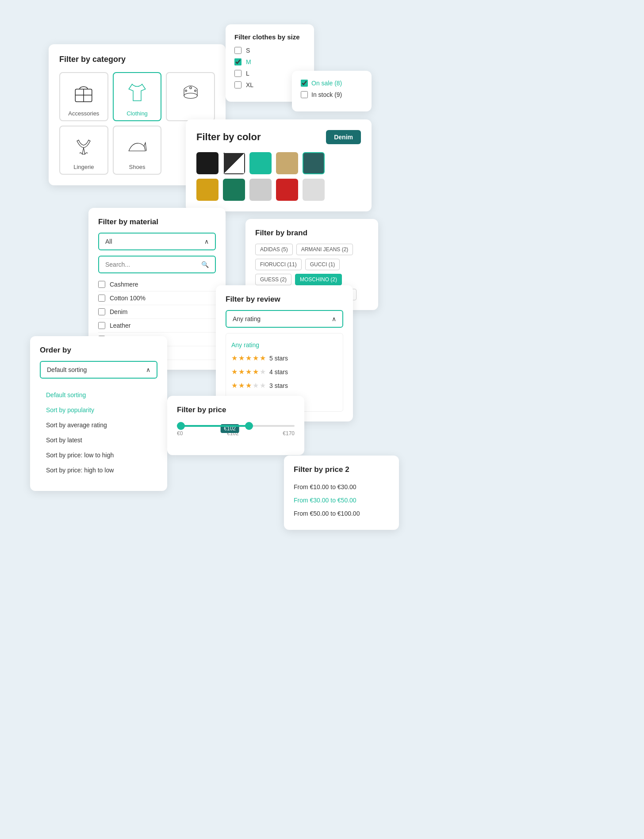  I want to click on material-item-denim: Denim, so click(157, 312).